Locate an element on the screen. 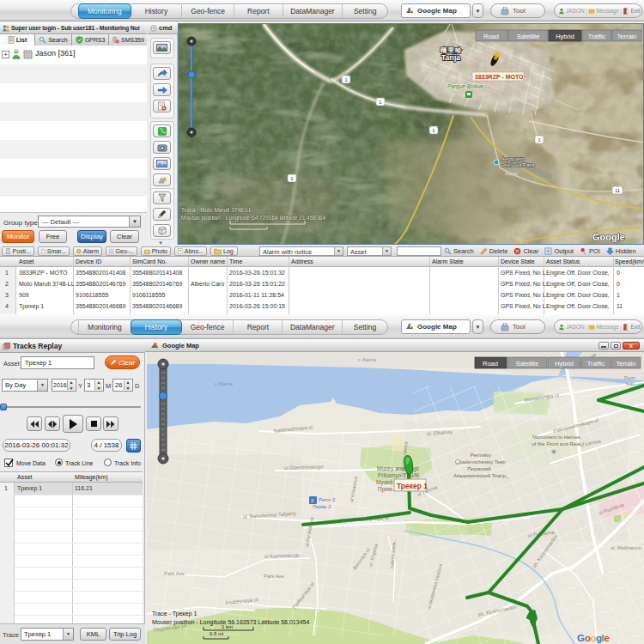  svg-text: Трекер 1 is located at coordinates (412, 486).